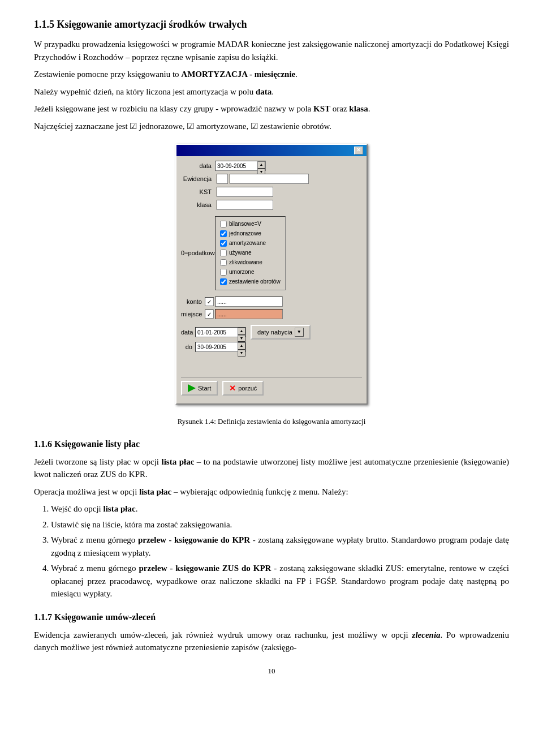 This screenshot has width=543, height=756. What do you see at coordinates (209, 314) in the screenshot?
I see `miejsce-check: ✓` at bounding box center [209, 314].